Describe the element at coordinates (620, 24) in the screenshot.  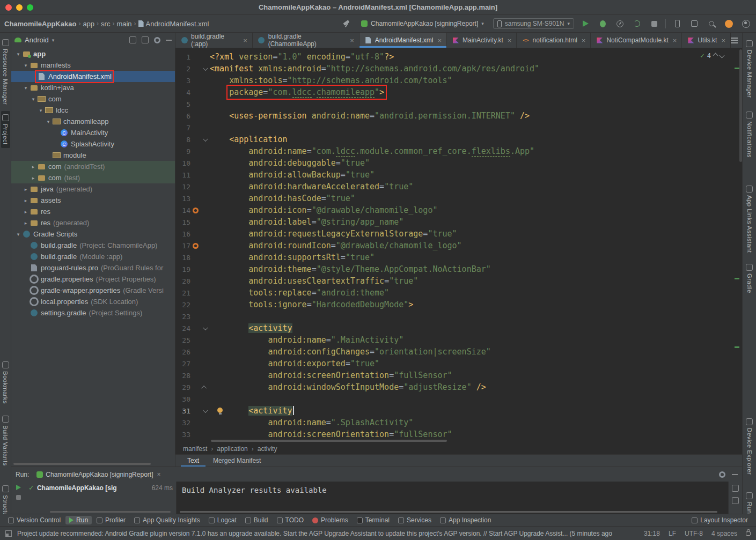
I see `profile-button` at that location.